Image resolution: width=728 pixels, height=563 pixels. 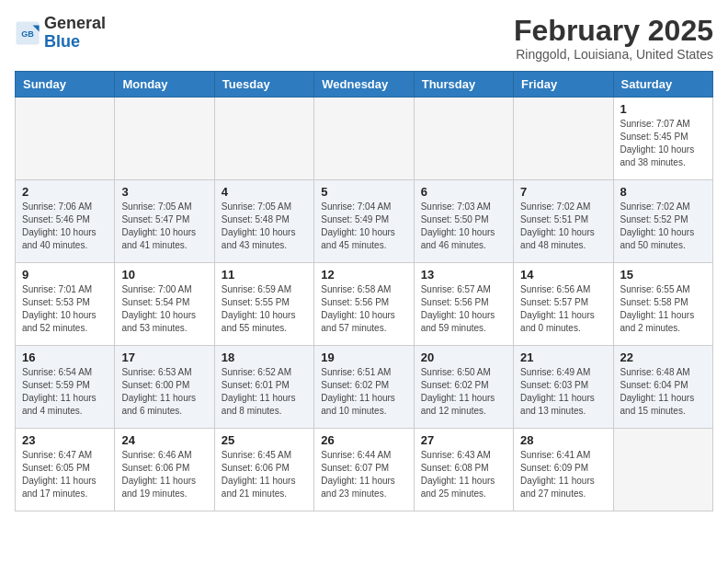 What do you see at coordinates (563, 475) in the screenshot?
I see `day-info: Sunrise: 6:41 AM Sunset: 6:09 PM Dayligh…` at bounding box center [563, 475].